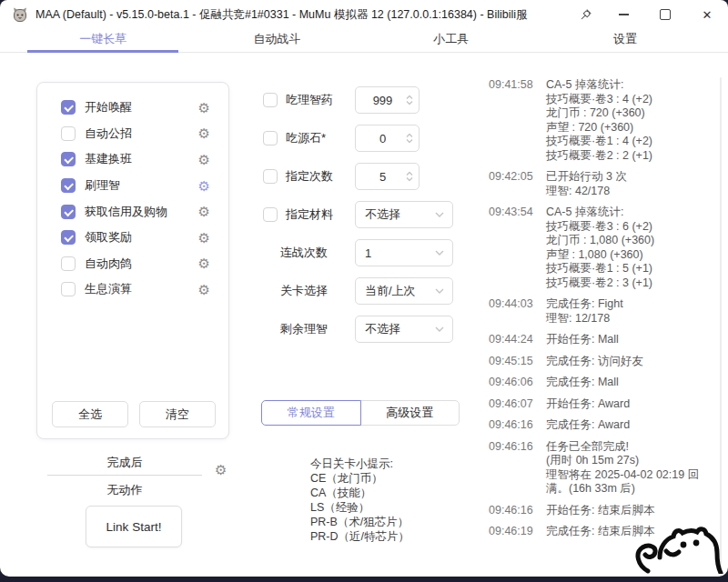 This screenshot has height=582, width=728. I want to click on times-stepper, so click(388, 176).